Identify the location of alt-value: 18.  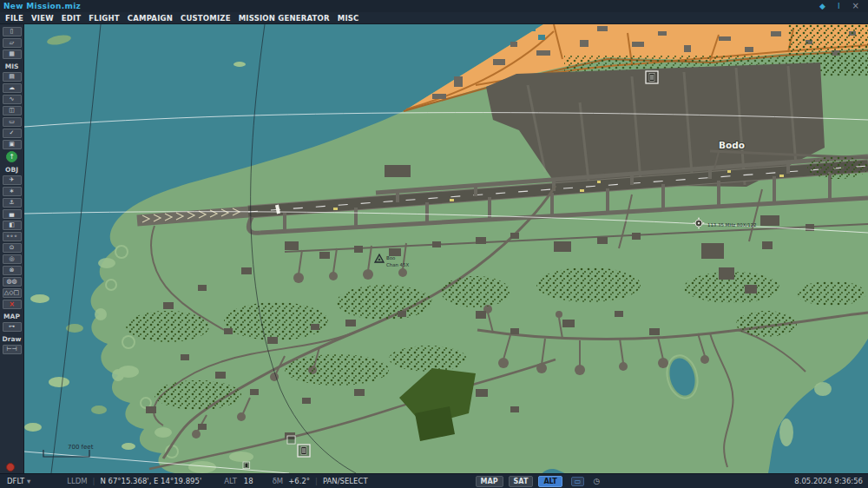
(248, 481).